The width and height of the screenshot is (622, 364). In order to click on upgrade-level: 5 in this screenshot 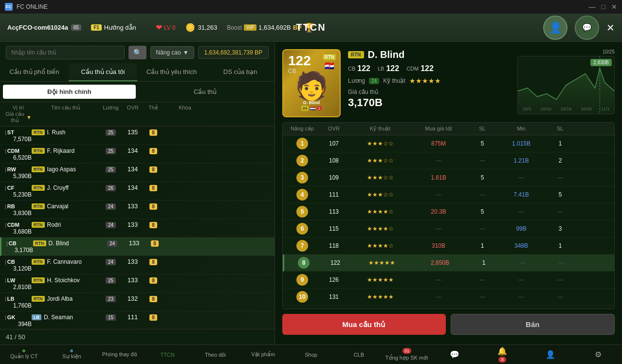, I will do `click(302, 212)`.